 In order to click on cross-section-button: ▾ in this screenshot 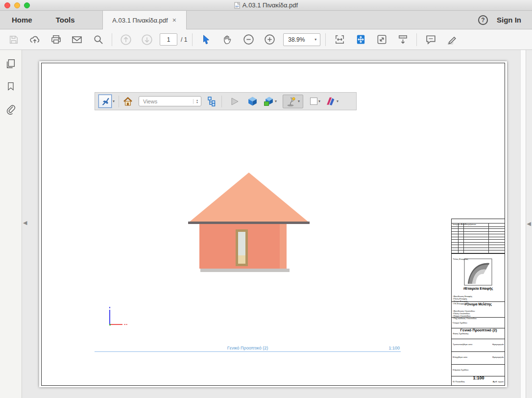, I will do `click(332, 101)`.